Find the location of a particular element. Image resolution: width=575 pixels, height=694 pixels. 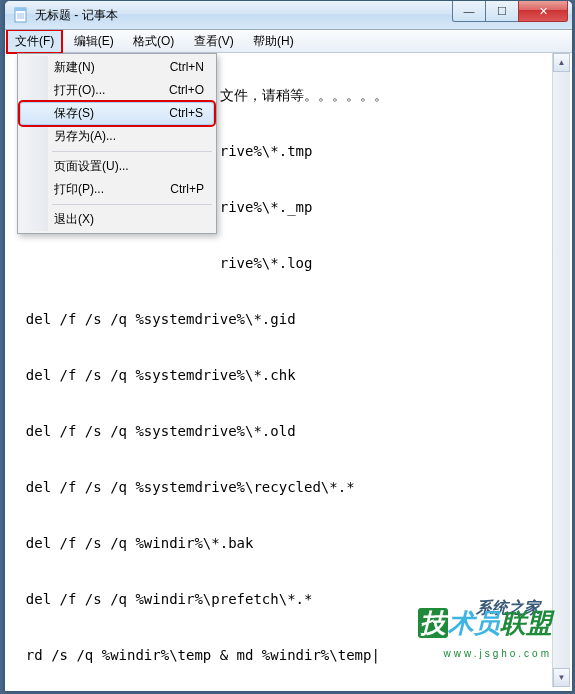

menu-item-save-as: 另存为(A)... is located at coordinates (117, 136).